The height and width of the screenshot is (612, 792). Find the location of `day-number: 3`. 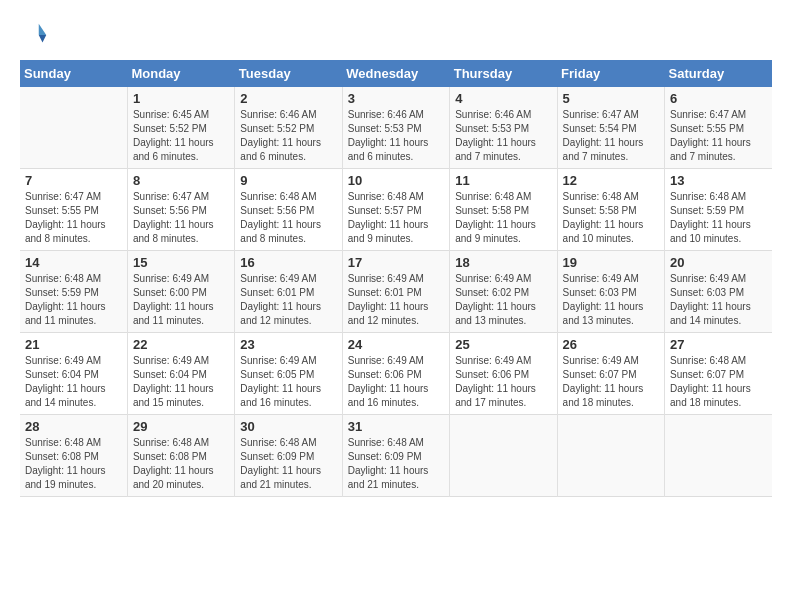

day-number: 3 is located at coordinates (396, 98).